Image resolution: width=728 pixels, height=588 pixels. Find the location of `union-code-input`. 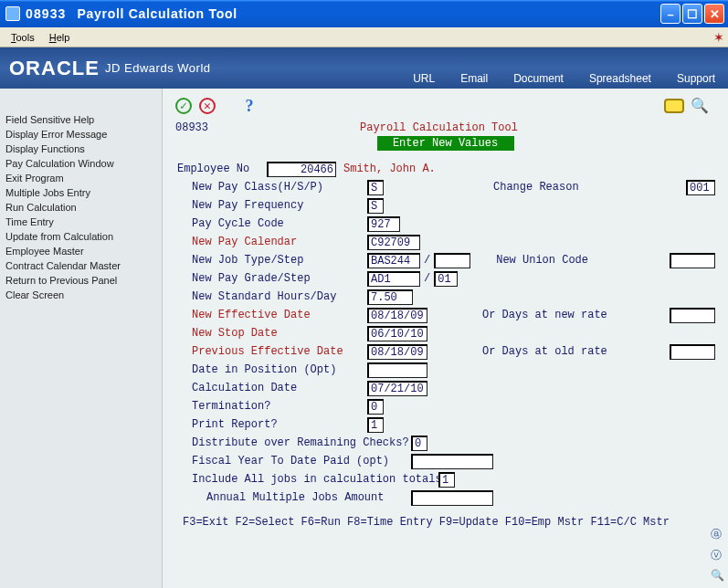

union-code-input is located at coordinates (692, 261).